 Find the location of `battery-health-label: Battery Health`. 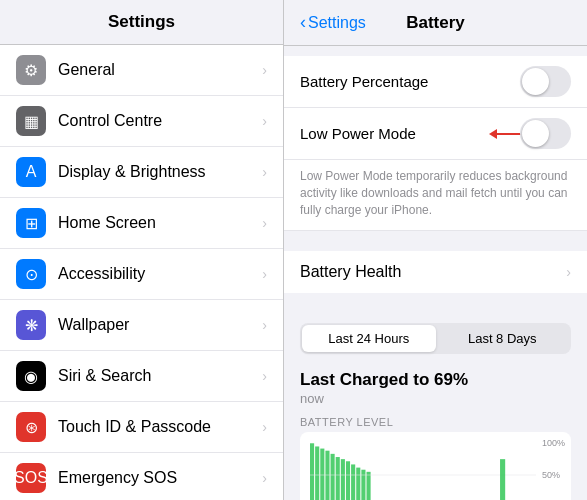

battery-health-label: Battery Health is located at coordinates (433, 272).